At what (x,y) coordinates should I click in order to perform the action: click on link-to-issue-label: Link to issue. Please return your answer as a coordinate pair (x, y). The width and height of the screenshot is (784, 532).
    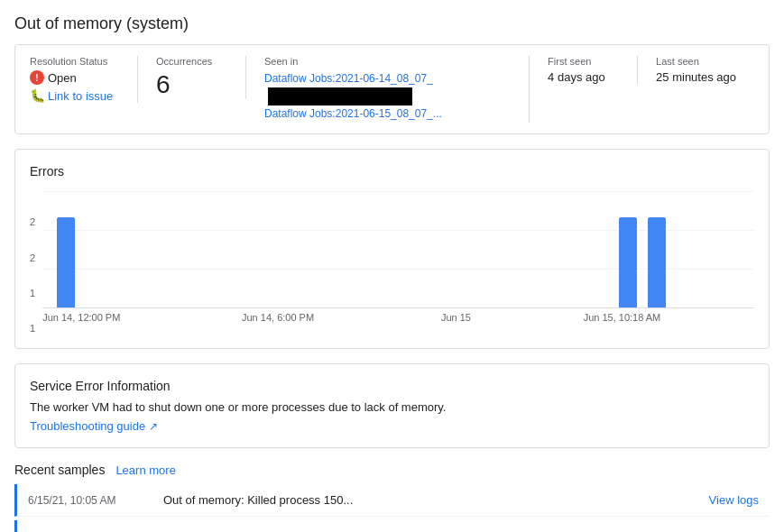
    Looking at the image, I should click on (80, 96).